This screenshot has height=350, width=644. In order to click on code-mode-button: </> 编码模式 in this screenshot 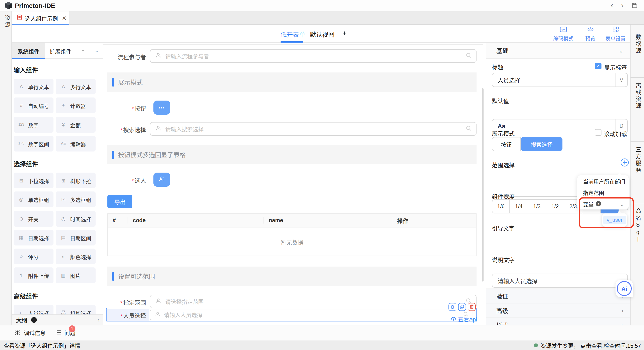, I will do `click(564, 34)`.